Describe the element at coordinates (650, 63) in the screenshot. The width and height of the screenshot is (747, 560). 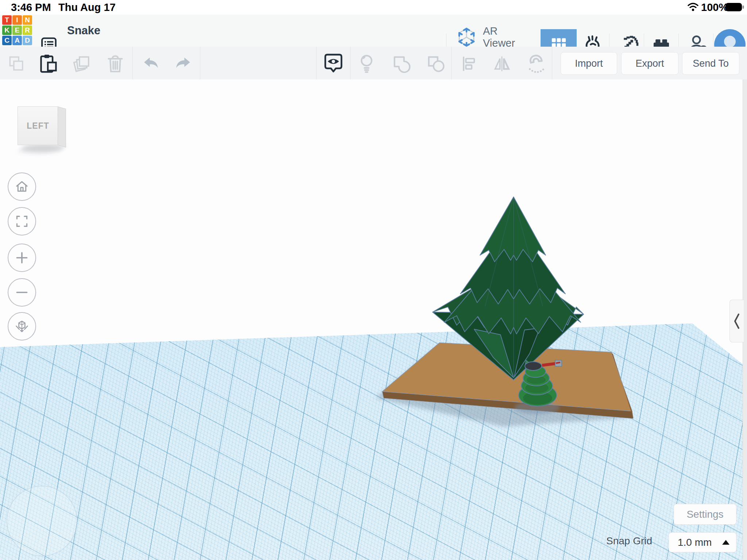
I see `export-button: Export` at that location.